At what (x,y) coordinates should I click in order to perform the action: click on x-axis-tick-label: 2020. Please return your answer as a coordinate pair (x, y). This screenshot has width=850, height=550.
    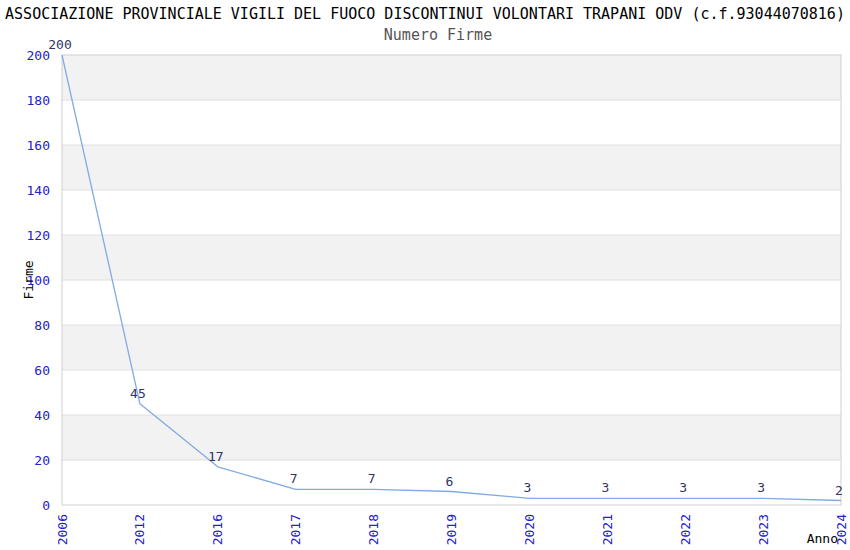
    Looking at the image, I should click on (530, 530).